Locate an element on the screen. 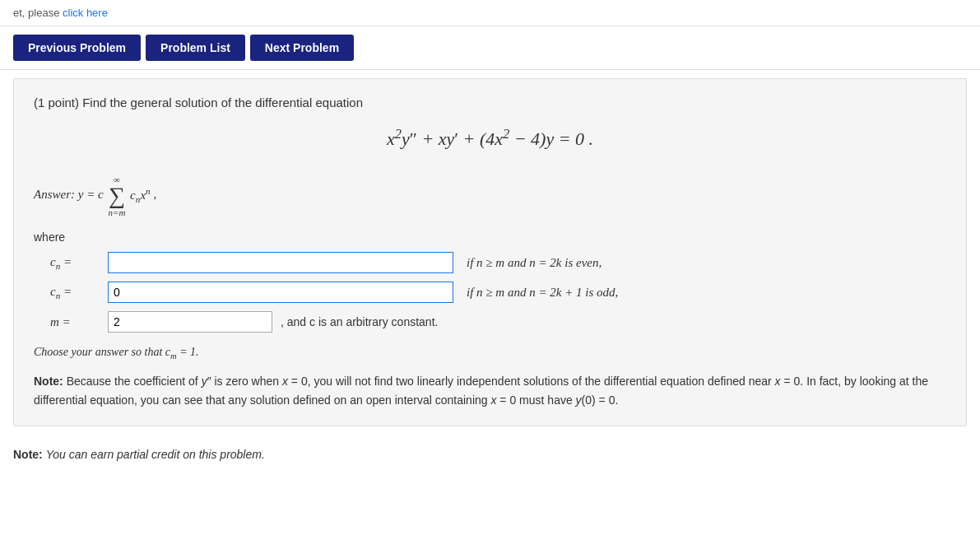  cn-label-1: cn = is located at coordinates (79, 263).